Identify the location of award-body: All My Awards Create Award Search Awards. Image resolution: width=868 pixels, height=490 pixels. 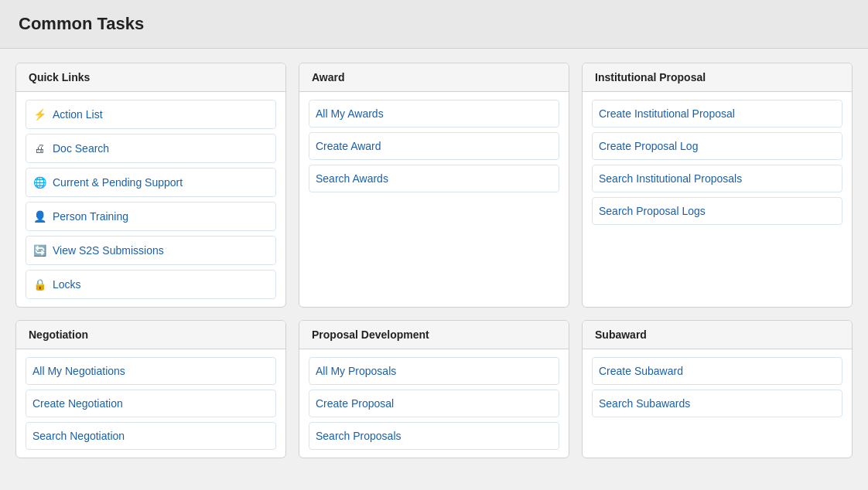
(434, 146).